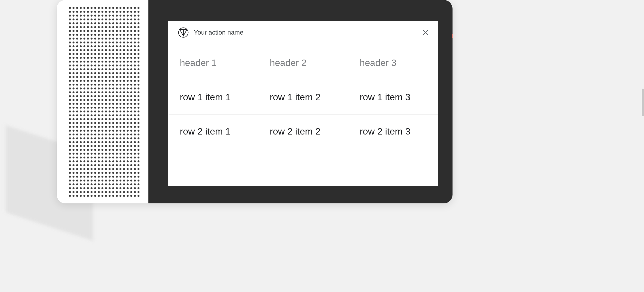 The image size is (644, 292). I want to click on table-cell: row 1 item 3, so click(393, 97).